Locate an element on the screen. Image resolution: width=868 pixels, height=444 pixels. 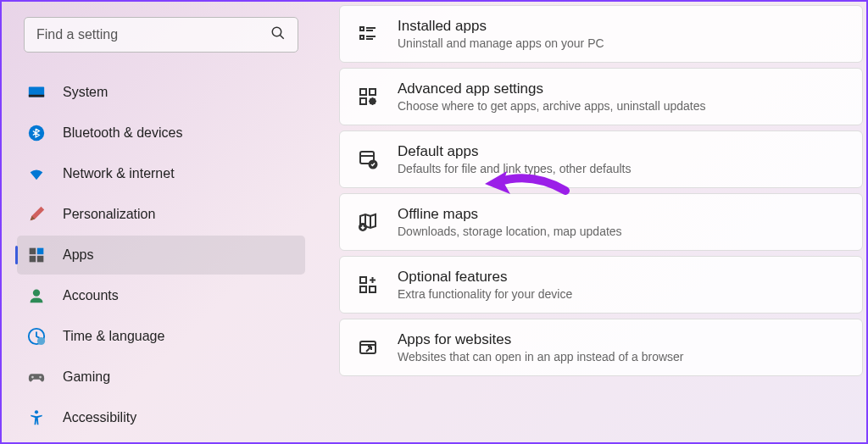
sidebar-item-personalization: Personalization is located at coordinates (161, 214).